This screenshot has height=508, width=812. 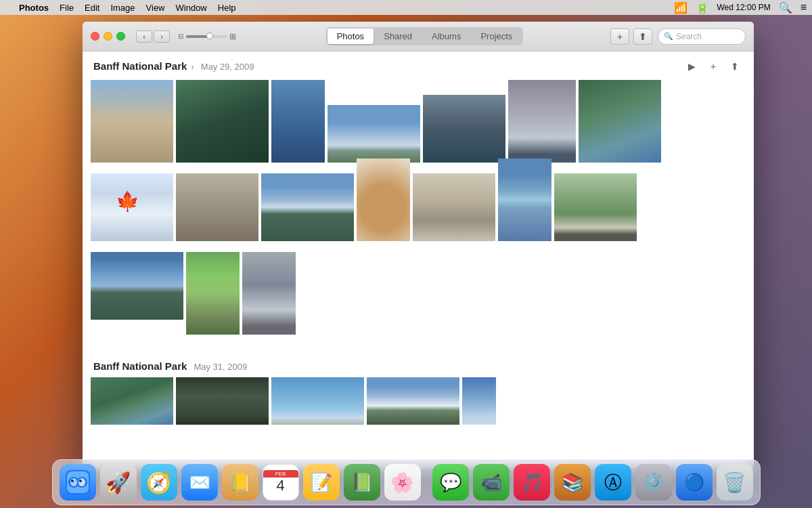 I want to click on section1-title: Banff National Park, so click(x=140, y=66).